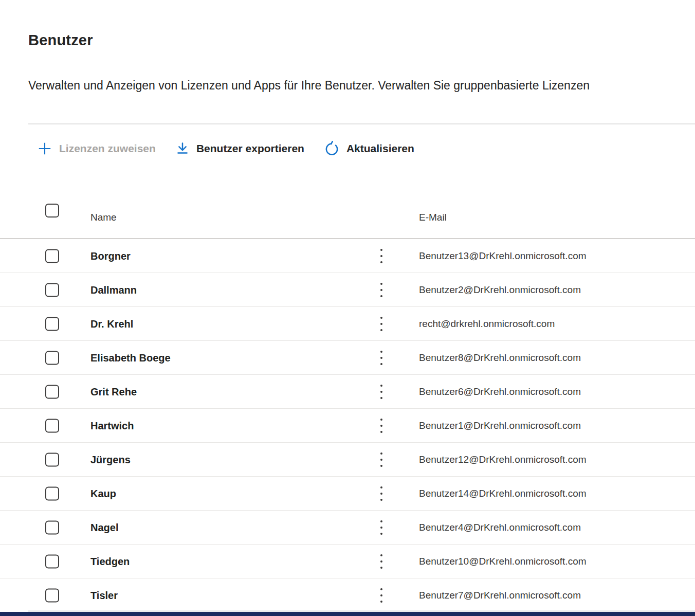 This screenshot has height=616, width=695. What do you see at coordinates (104, 218) in the screenshot?
I see `name-column-header: Name` at bounding box center [104, 218].